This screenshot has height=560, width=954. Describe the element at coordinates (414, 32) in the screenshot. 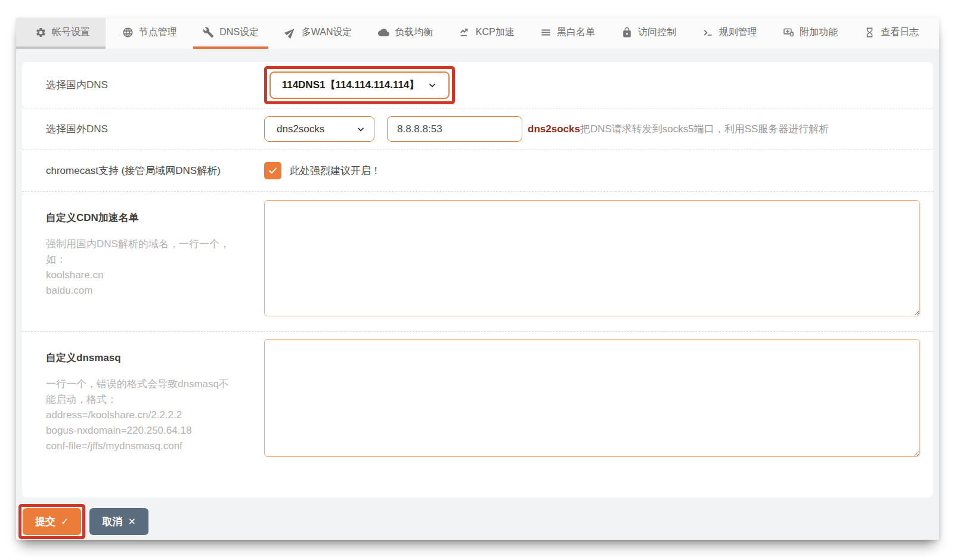

I see `tab-label: 负载均衡` at that location.